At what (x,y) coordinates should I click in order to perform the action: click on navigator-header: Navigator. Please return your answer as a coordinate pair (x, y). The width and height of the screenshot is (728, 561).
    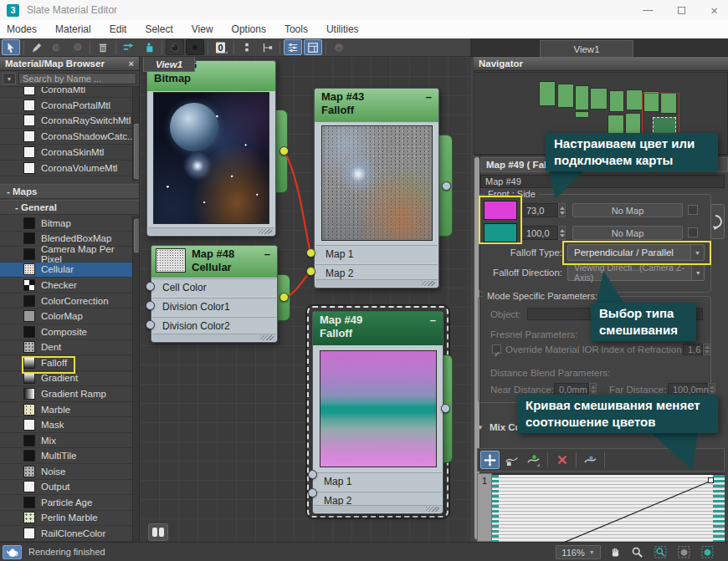
    Looking at the image, I should click on (601, 64).